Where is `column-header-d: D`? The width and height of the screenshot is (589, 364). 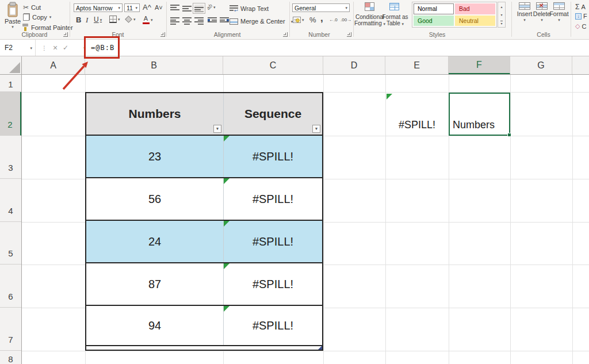
column-header-d: D is located at coordinates (354, 66).